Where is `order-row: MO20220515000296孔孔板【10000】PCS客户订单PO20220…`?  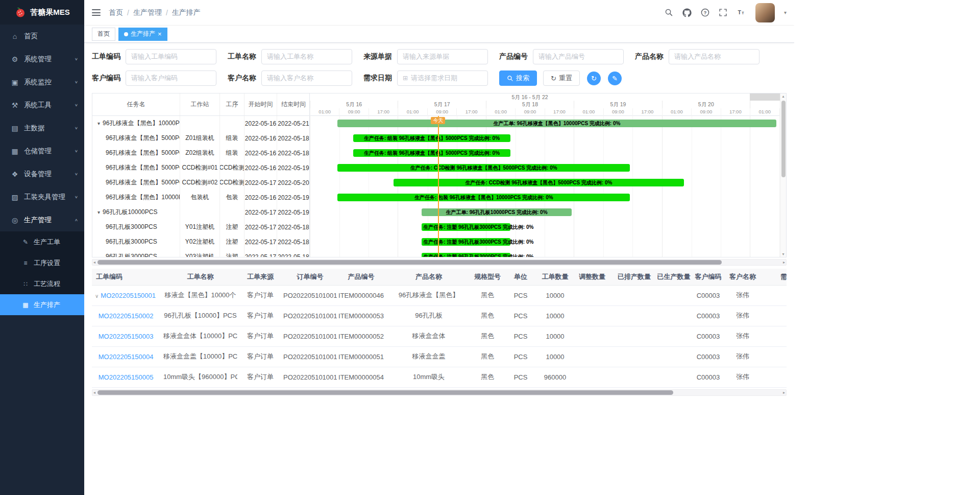 order-row: MO20220515000296孔孔板【10000】PCS客户订单PO20220… is located at coordinates (439, 316).